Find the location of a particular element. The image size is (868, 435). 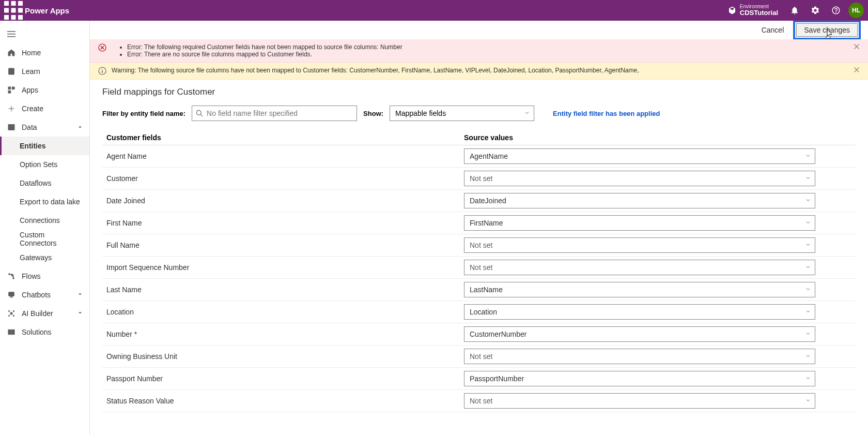

sidebar-item-gateways: Gateways is located at coordinates (44, 258).